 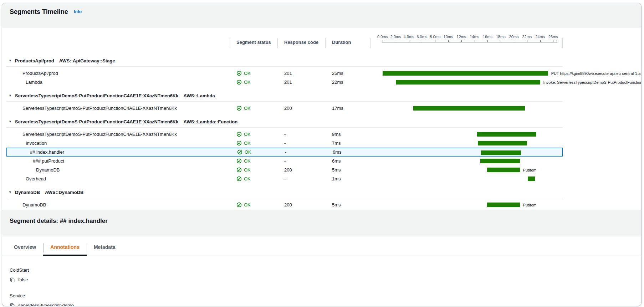 I want to click on group-header: ▼DynamoDBAWS::DynamoDB, so click(x=285, y=193).